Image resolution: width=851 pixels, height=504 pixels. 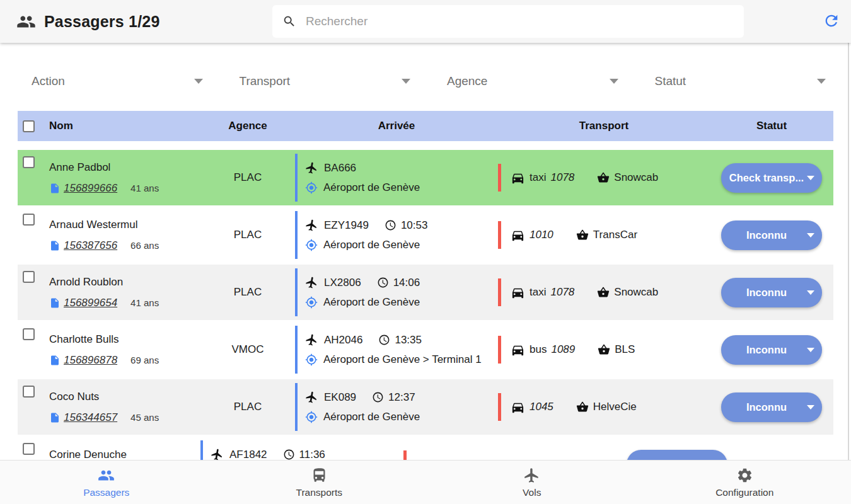 What do you see at coordinates (48, 81) in the screenshot?
I see `filter-action-label: Action` at bounding box center [48, 81].